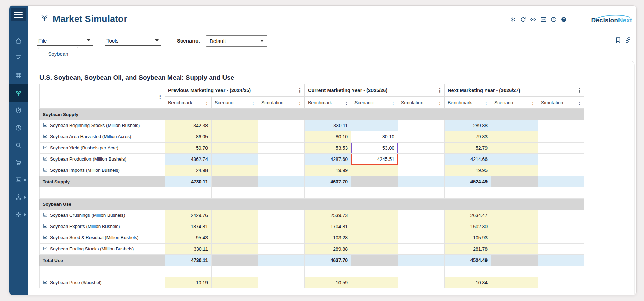  I want to click on cell-benchmark: 4730.11, so click(188, 182).